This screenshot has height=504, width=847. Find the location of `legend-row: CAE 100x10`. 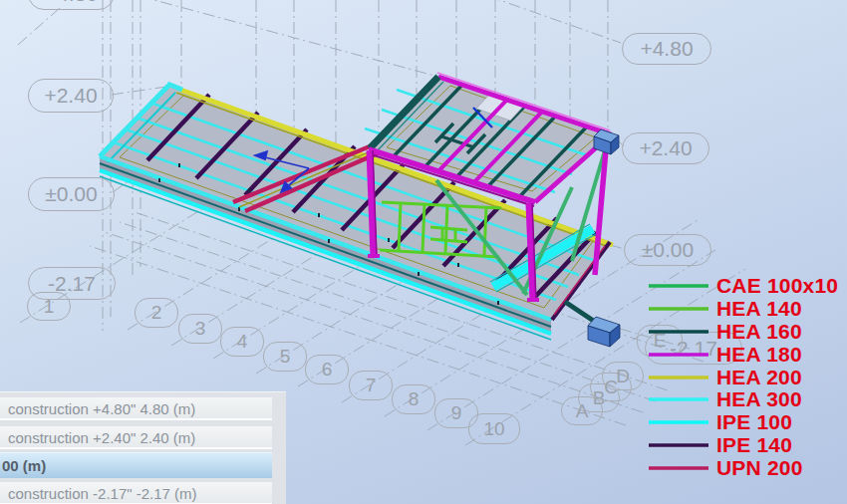

legend-row: CAE 100x10 is located at coordinates (743, 287).